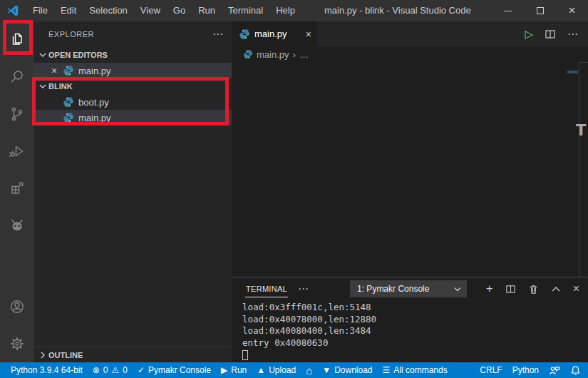 This screenshot has height=378, width=588. Describe the element at coordinates (309, 371) in the screenshot. I see `home-icon: ⌂` at that location.